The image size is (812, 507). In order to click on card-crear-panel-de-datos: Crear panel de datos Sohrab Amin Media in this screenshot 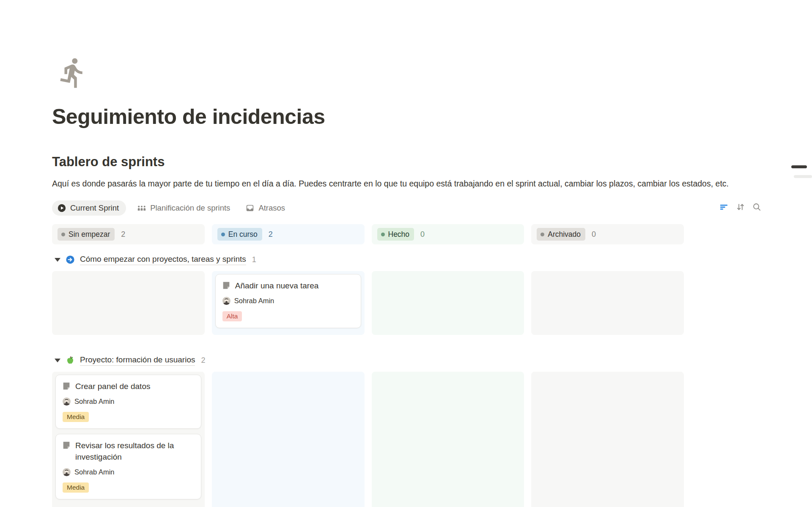, I will do `click(129, 402)`.